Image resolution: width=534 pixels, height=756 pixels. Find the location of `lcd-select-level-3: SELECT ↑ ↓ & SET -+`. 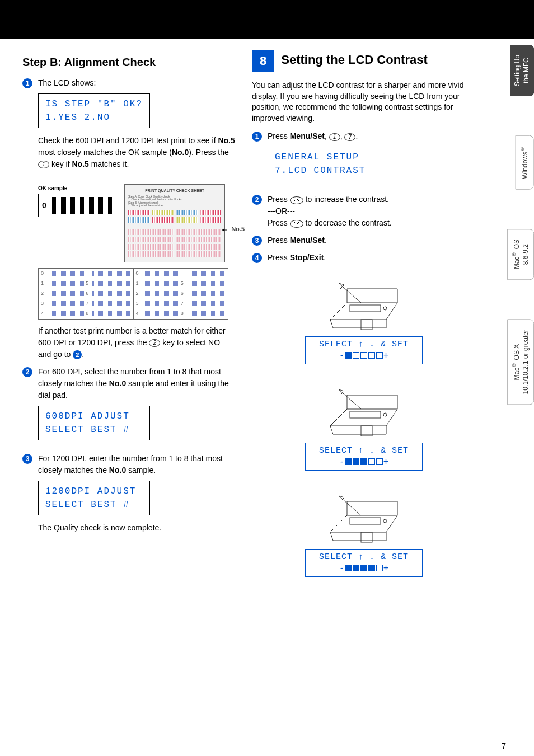

lcd-select-level-3: SELECT ↑ ↓ & SET -+ is located at coordinates (364, 457).